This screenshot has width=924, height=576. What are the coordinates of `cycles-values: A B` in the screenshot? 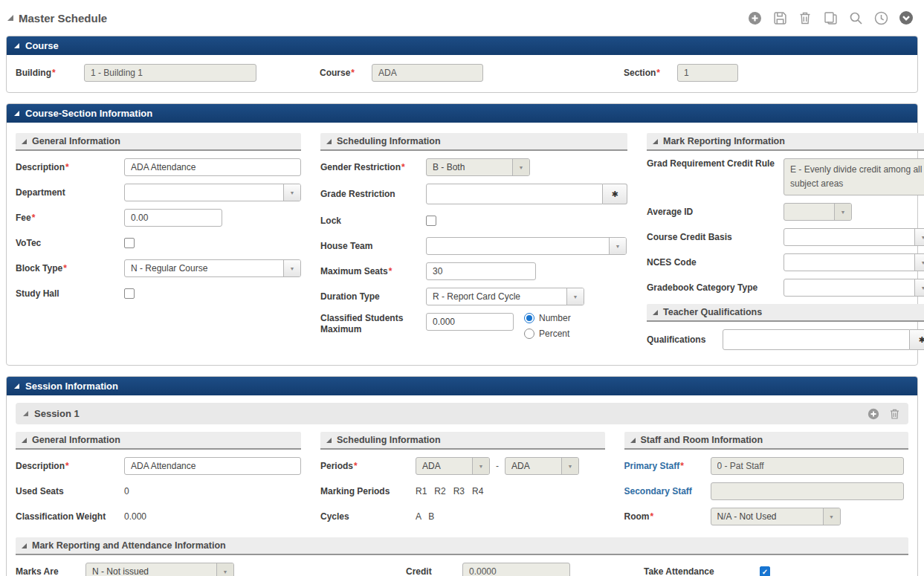 It's located at (425, 517).